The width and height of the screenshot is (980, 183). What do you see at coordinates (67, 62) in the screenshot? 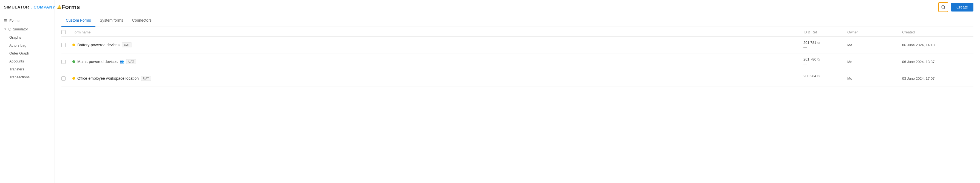
I see `row2-checkbox-col` at bounding box center [67, 62].